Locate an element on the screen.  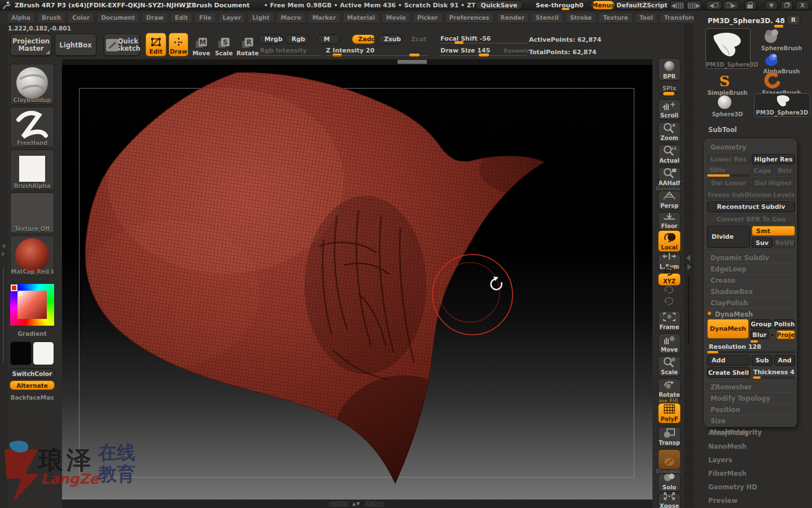
bpr-button: BPR is located at coordinates (669, 69).